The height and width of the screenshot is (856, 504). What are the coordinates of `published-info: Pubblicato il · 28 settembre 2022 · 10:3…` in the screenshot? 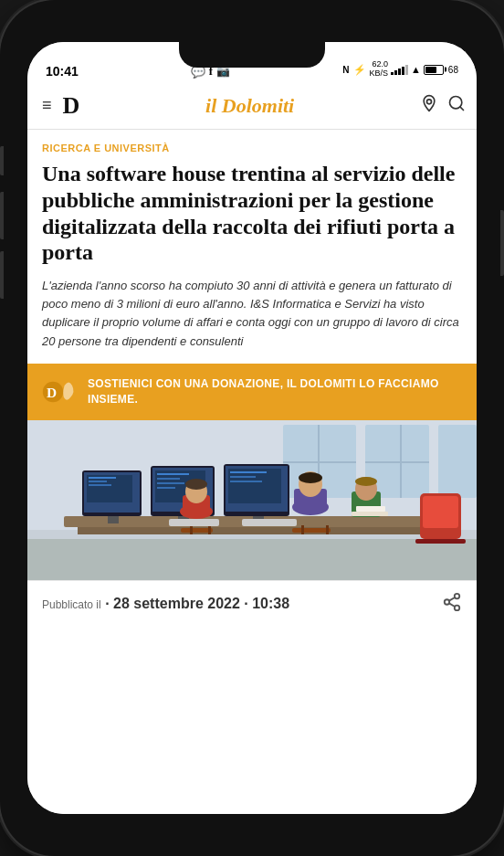 It's located at (166, 604).